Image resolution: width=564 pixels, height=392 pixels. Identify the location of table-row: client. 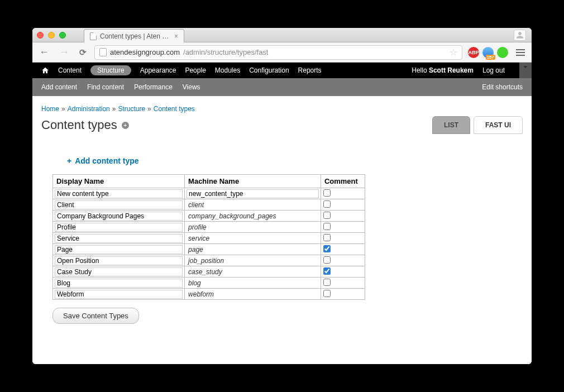
(209, 205).